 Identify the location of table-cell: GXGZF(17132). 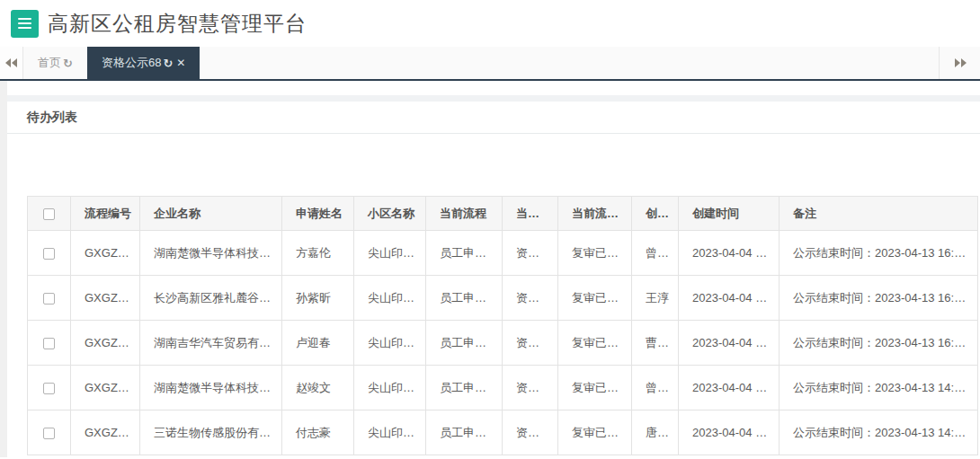
(106, 343).